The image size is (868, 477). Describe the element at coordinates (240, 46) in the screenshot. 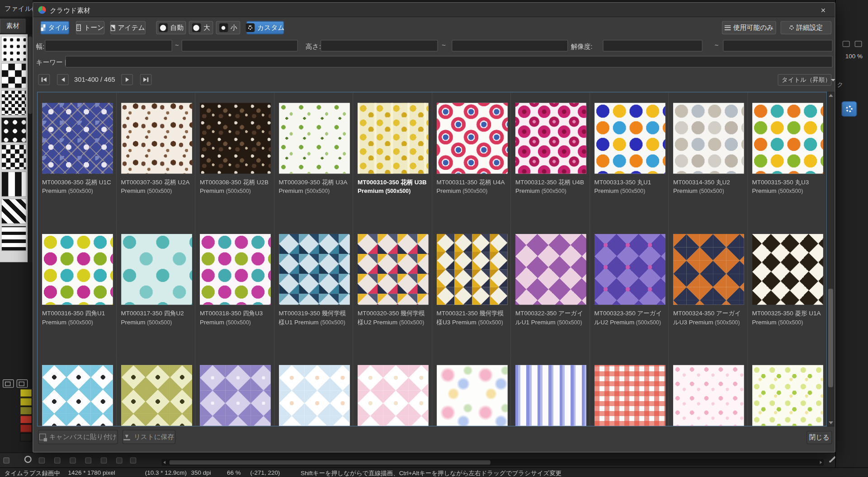

I see `width-max-input` at that location.